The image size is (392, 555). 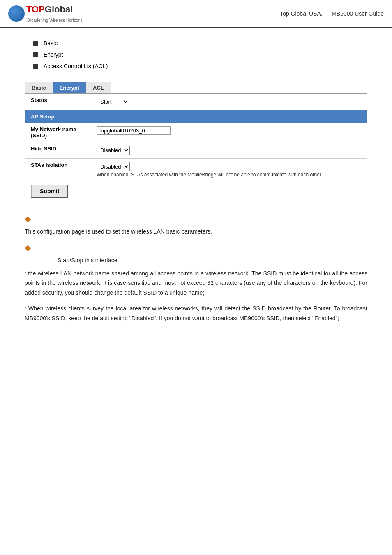 What do you see at coordinates (212, 261) in the screenshot?
I see `desc-status: Start/Stop this interface.` at bounding box center [212, 261].